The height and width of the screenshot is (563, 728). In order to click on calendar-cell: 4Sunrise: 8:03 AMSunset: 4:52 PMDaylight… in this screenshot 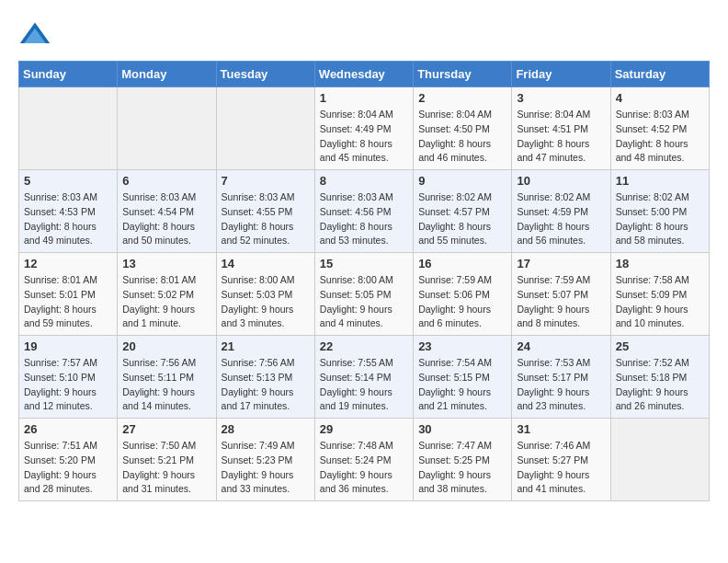, I will do `click(660, 129)`.